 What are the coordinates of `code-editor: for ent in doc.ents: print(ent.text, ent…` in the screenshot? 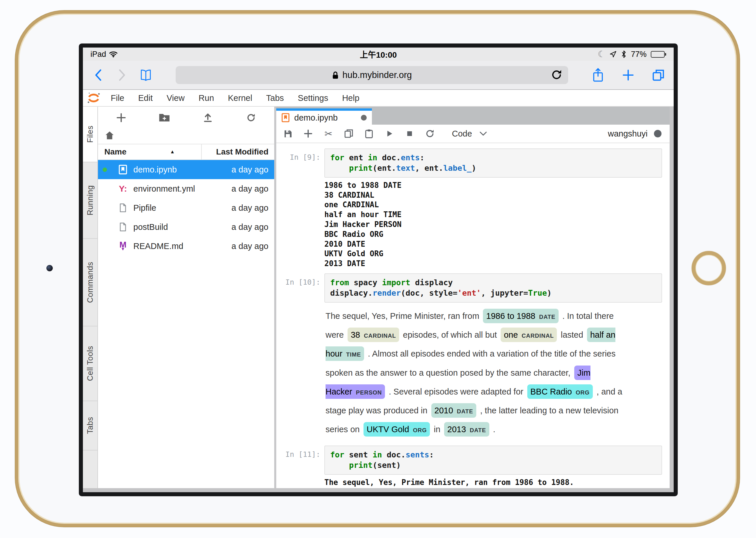 It's located at (493, 163).